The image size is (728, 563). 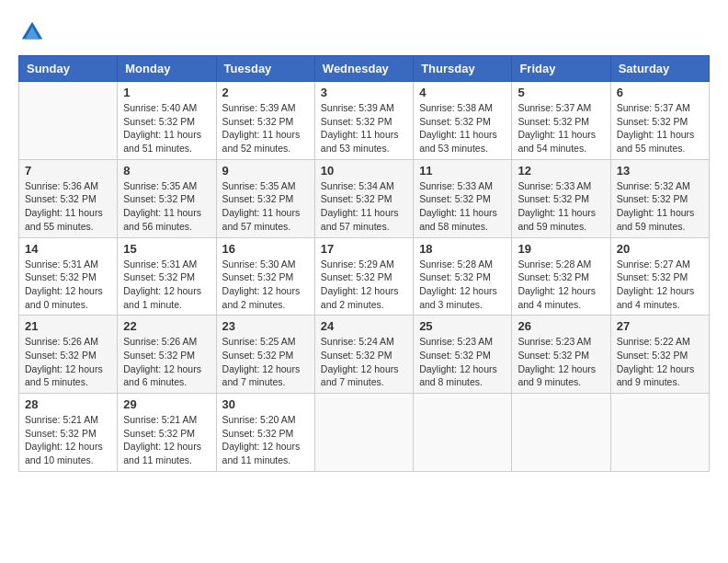 I want to click on day-number: 16, so click(x=266, y=248).